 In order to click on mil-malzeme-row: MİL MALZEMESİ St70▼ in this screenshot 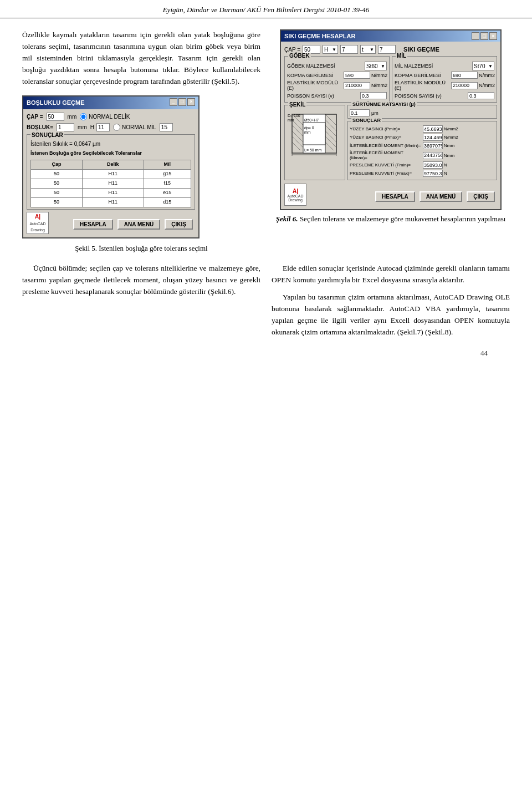, I will do `click(444, 66)`.